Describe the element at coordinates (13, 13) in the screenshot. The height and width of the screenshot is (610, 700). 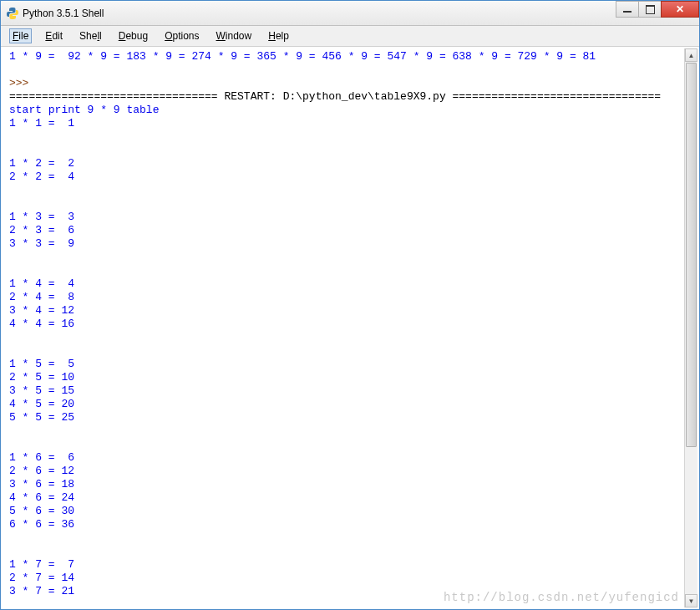
I see `python-icon` at that location.